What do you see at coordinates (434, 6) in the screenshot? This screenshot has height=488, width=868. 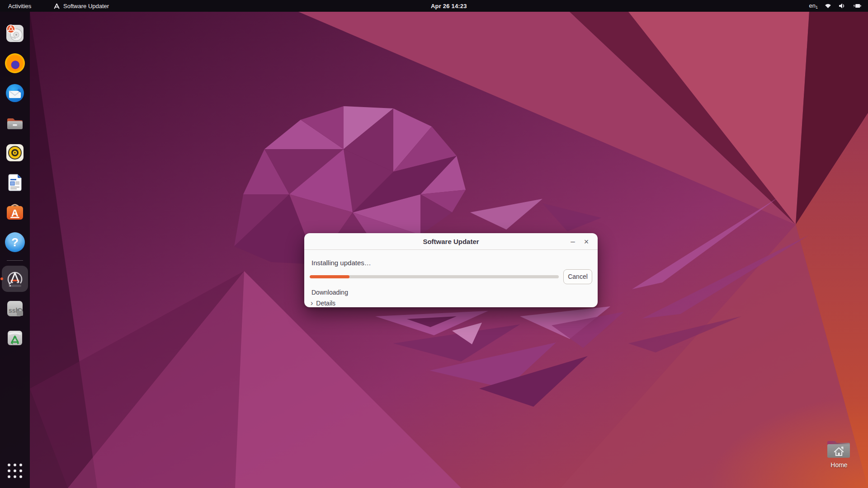 I see `top-bar: Activities Software Updater Apr 26 14:23…` at bounding box center [434, 6].